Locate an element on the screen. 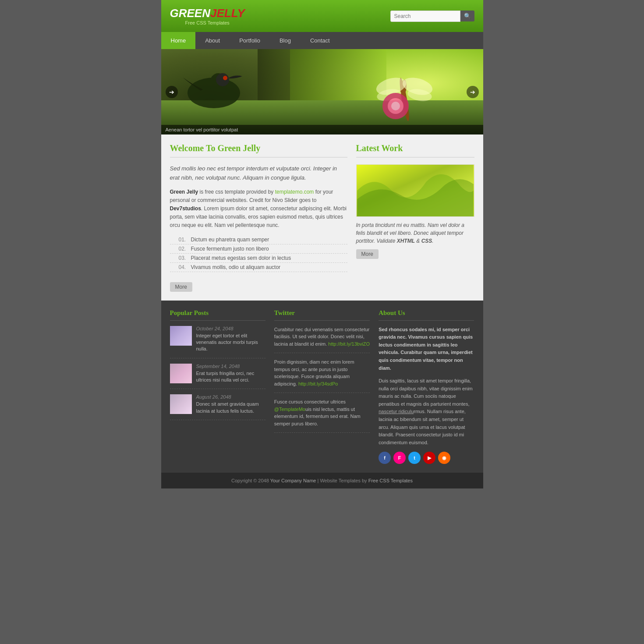 The image size is (644, 644). post-content: September 14, 2048 Erat turpis fringilla… is located at coordinates (231, 374).